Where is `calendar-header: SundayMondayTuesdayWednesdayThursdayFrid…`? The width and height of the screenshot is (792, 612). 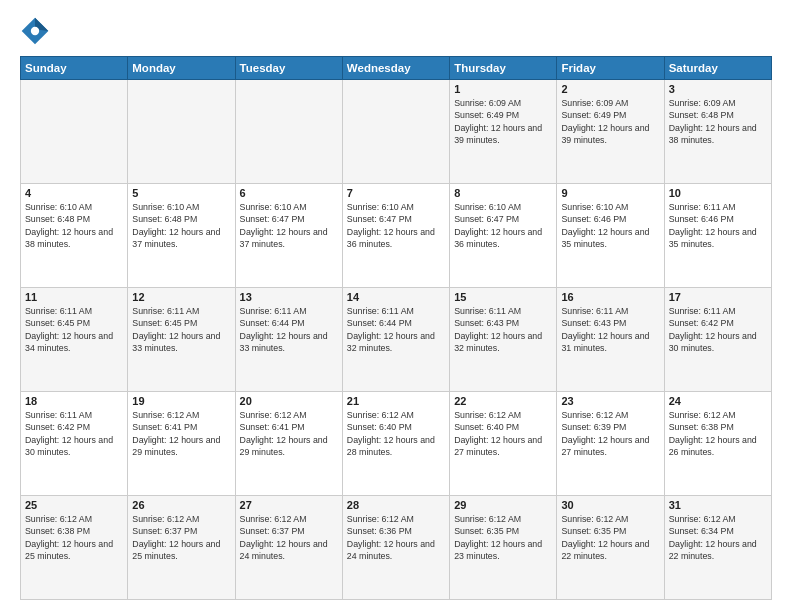
calendar-header: SundayMondayTuesdayWednesdayThursdayFrid… is located at coordinates (396, 68).